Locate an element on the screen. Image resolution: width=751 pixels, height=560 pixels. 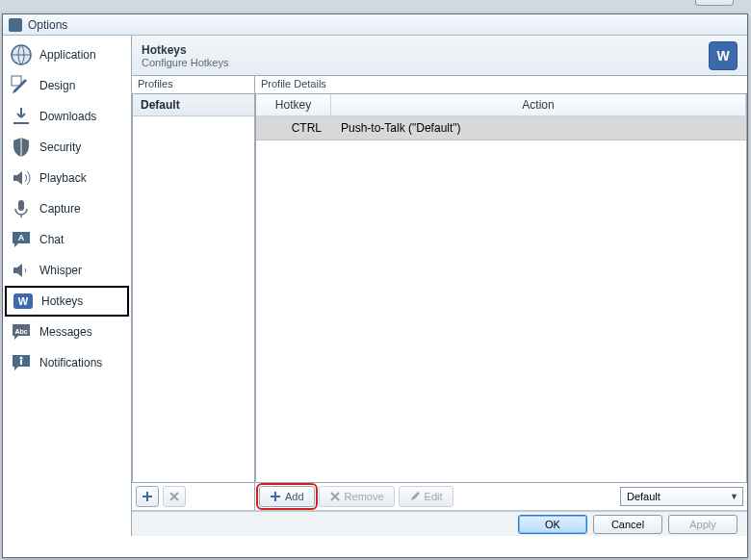
edit-button: Edit is located at coordinates (426, 496).